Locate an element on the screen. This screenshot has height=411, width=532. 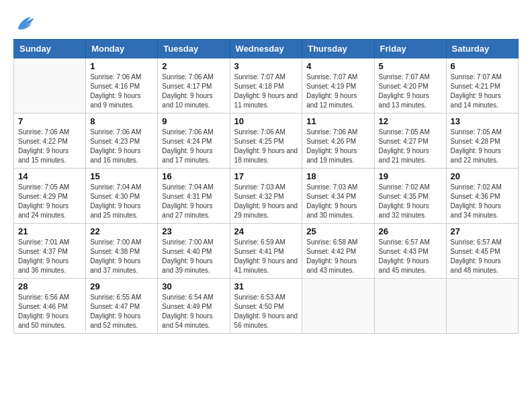
day-number: 4 is located at coordinates (338, 66).